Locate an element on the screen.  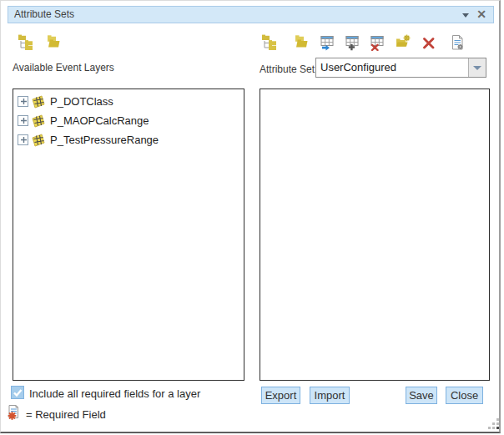
checkmark-icon is located at coordinates (18, 392).